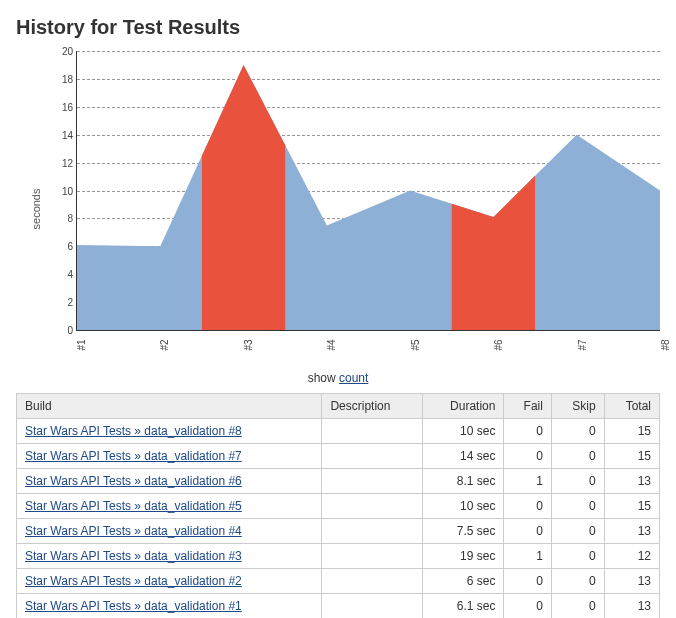 The width and height of the screenshot is (676, 618). Describe the element at coordinates (632, 406) in the screenshot. I see `col-total: Total` at that location.